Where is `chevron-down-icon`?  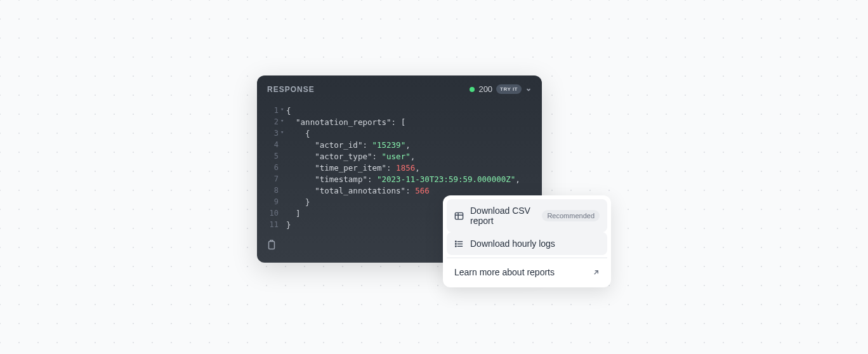
chevron-down-icon is located at coordinates (529, 89).